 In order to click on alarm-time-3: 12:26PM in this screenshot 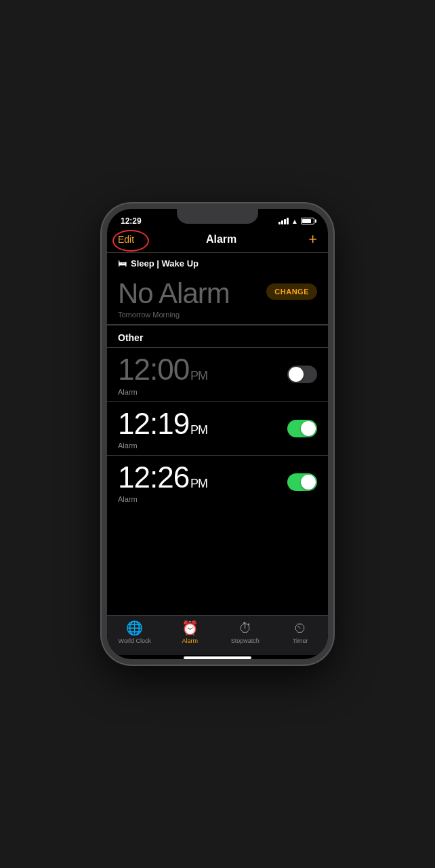, I will do `click(163, 477)`.